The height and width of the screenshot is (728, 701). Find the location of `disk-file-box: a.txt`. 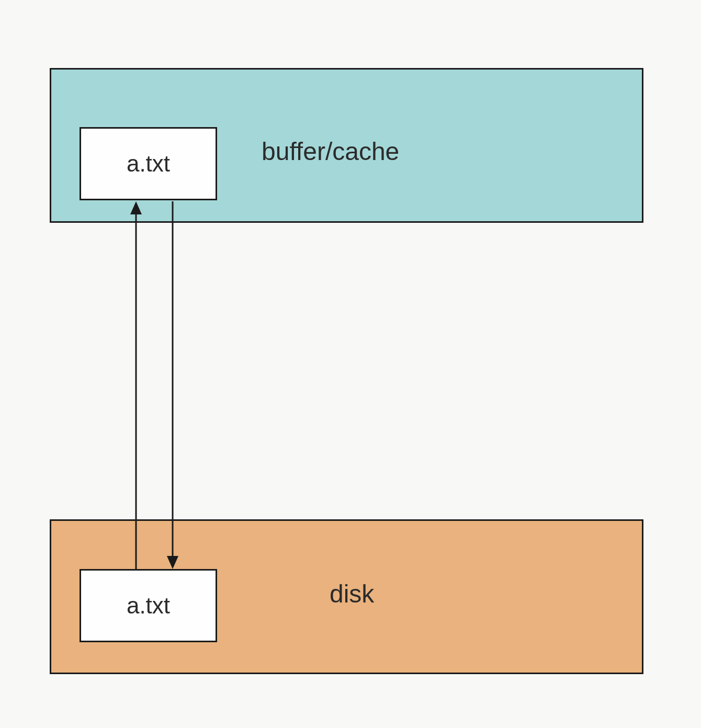

disk-file-box: a.txt is located at coordinates (149, 606).